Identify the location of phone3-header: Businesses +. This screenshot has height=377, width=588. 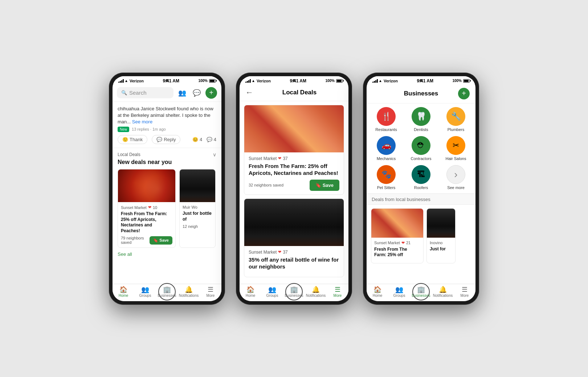
(421, 94).